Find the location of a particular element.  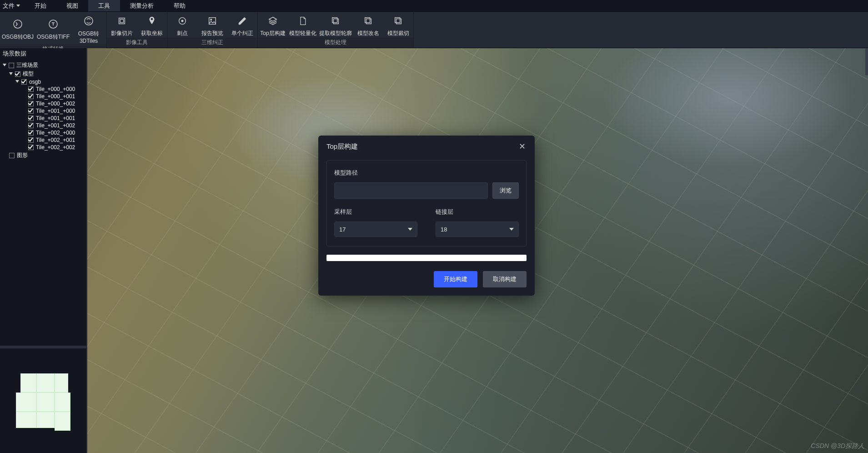

browse-button: 浏览 is located at coordinates (506, 191).